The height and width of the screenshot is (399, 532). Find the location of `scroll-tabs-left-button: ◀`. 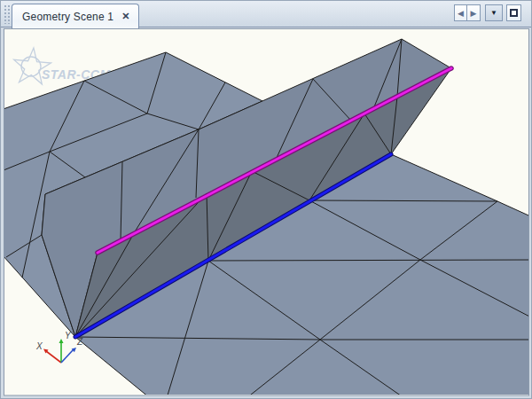

scroll-tabs-left-button: ◀ is located at coordinates (461, 12).